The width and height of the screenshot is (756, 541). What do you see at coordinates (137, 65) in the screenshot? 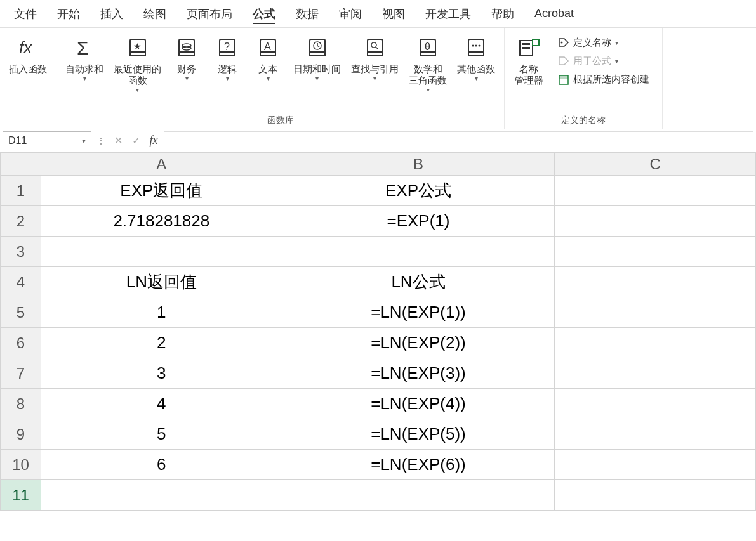
I see `recent-functions-button: ★ 最近使用的 函数▾` at bounding box center [137, 65].